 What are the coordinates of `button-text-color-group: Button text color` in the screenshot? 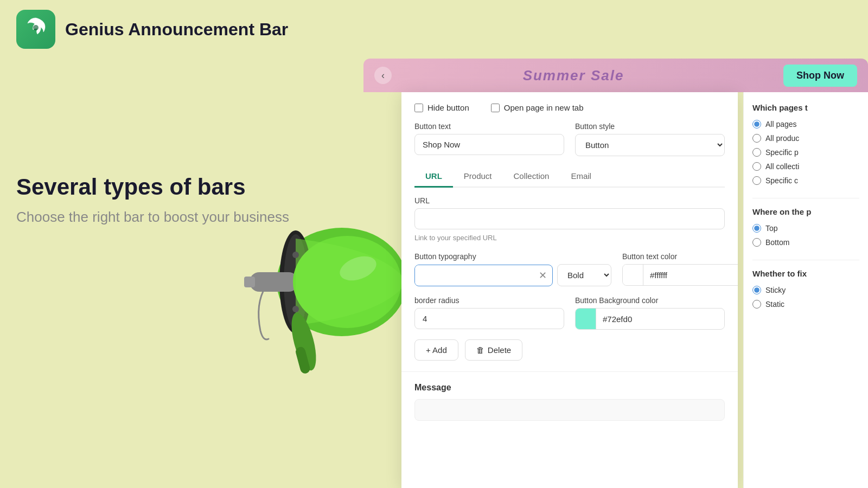 It's located at (680, 269).